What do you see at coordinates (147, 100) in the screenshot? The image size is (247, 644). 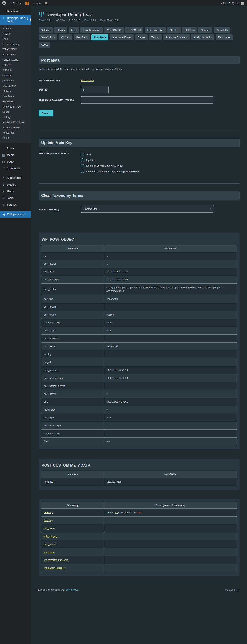 I see `hide-prefixes-input` at bounding box center [147, 100].